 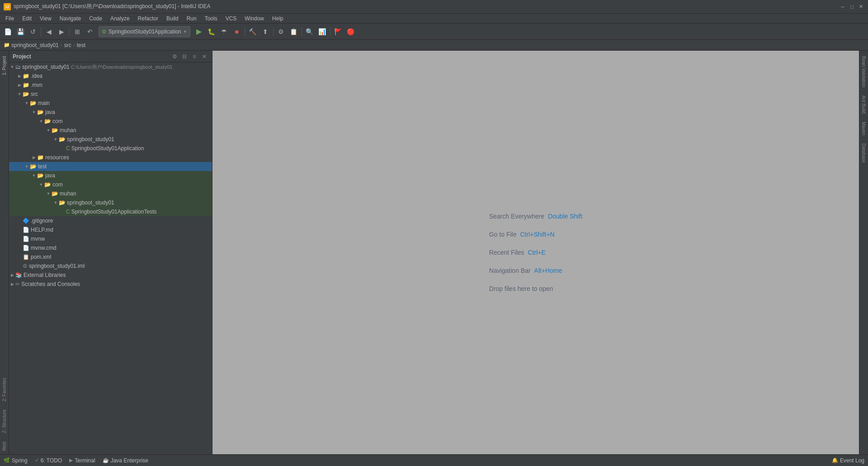 I want to click on debug-btn: 🐛, so click(x=212, y=32).